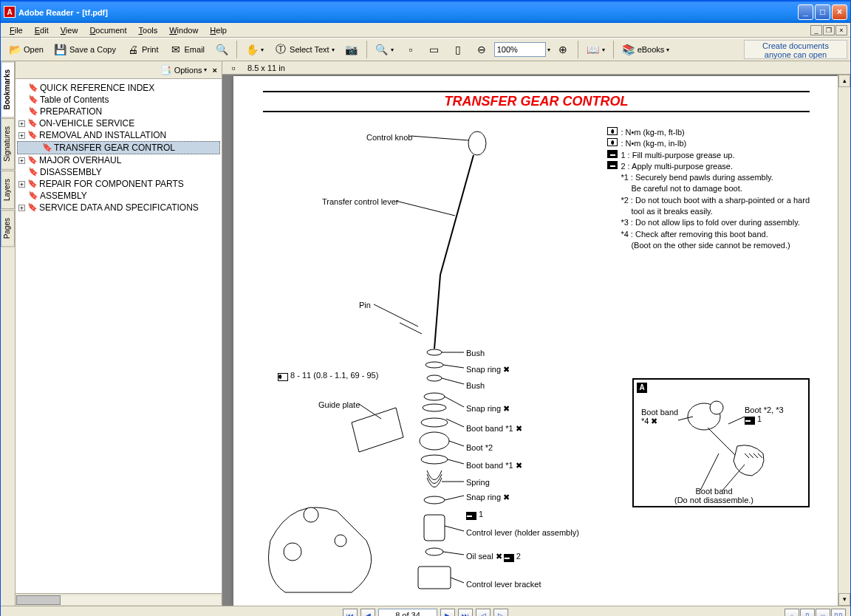 The image size is (851, 616). Describe the element at coordinates (465, 612) in the screenshot. I see `last-page-button: ⏭` at that location.